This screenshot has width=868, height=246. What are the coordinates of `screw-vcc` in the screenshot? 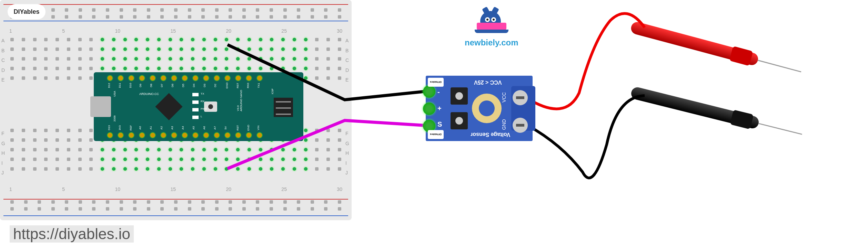 It's located at (520, 98).